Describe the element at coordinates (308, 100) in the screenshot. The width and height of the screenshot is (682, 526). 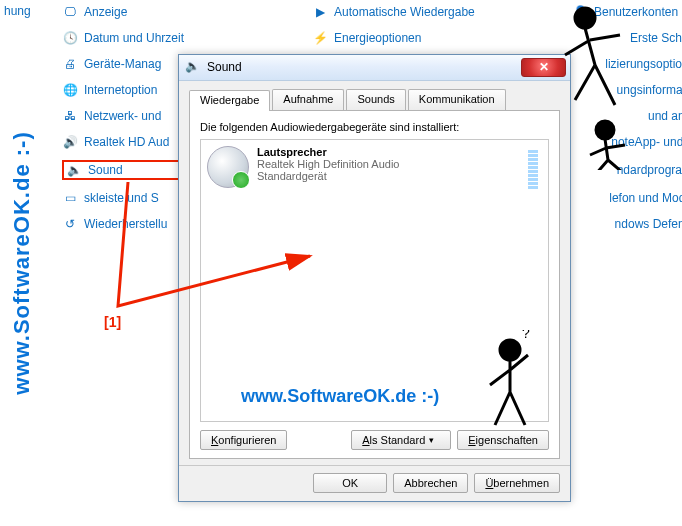
I see `tab-aufnahme: Aufnahme` at that location.